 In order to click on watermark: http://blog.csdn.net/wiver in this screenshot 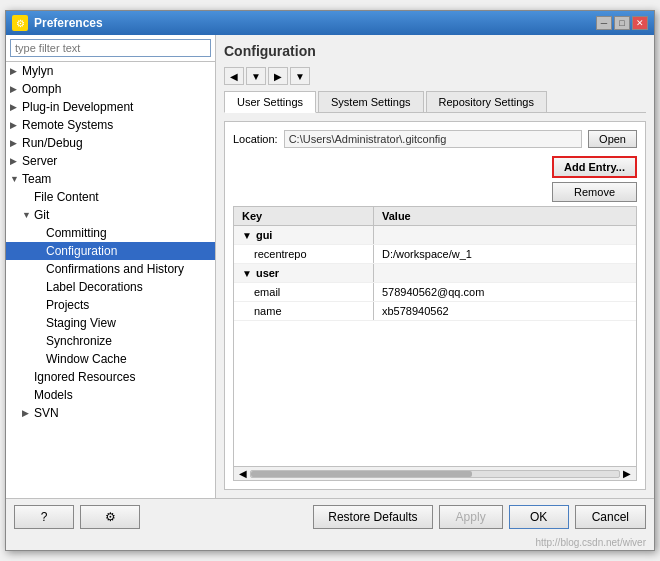, I will do `click(330, 542)`.